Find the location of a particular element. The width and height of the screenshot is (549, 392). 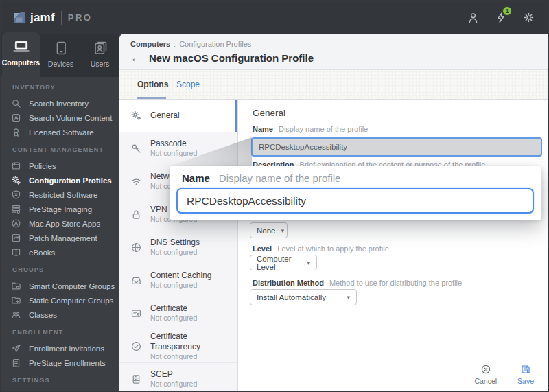

payload-name: DNS Settings is located at coordinates (175, 243).